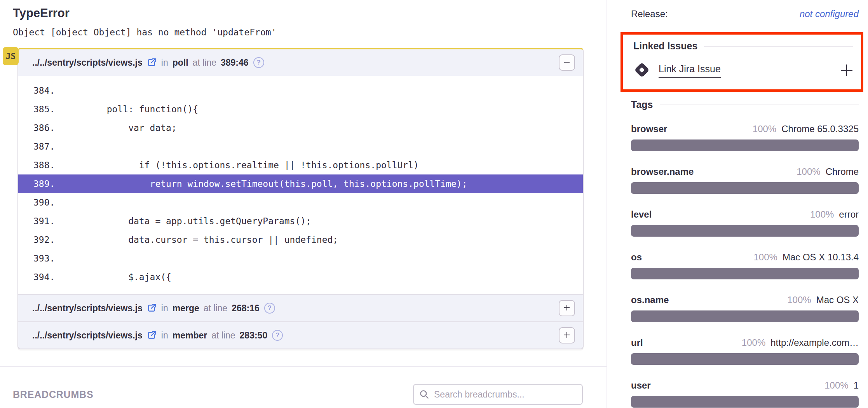 This screenshot has width=868, height=408. I want to click on stack-frame-header-merge: ../../sentry/scripts/views.js in merge a…, so click(301, 308).